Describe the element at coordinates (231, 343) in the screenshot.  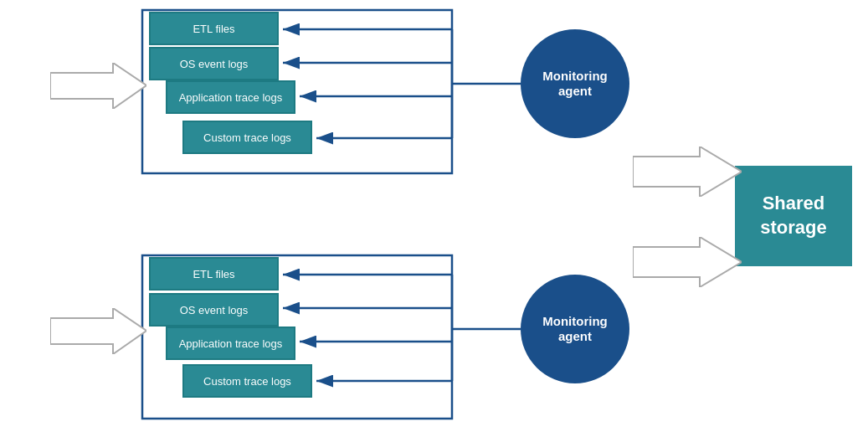
I see `bottom-app-trace-box: Application trace logs` at that location.